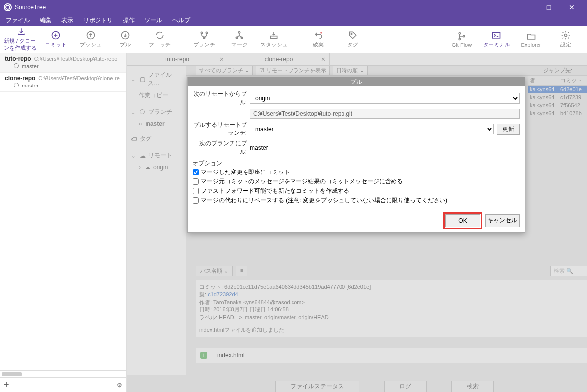 The image size is (587, 392). I want to click on push-button: プッシュ, so click(91, 40).